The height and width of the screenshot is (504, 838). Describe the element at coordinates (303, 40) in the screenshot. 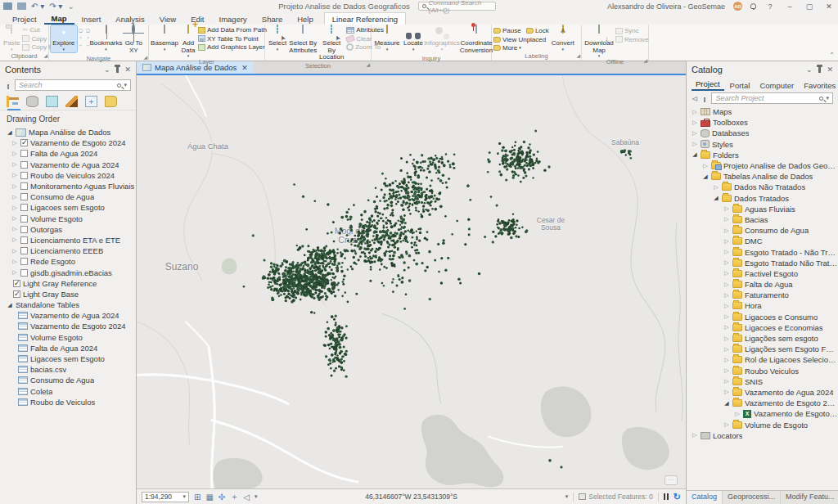

I see `select-by-attributes-button: Select By Attributes` at that location.